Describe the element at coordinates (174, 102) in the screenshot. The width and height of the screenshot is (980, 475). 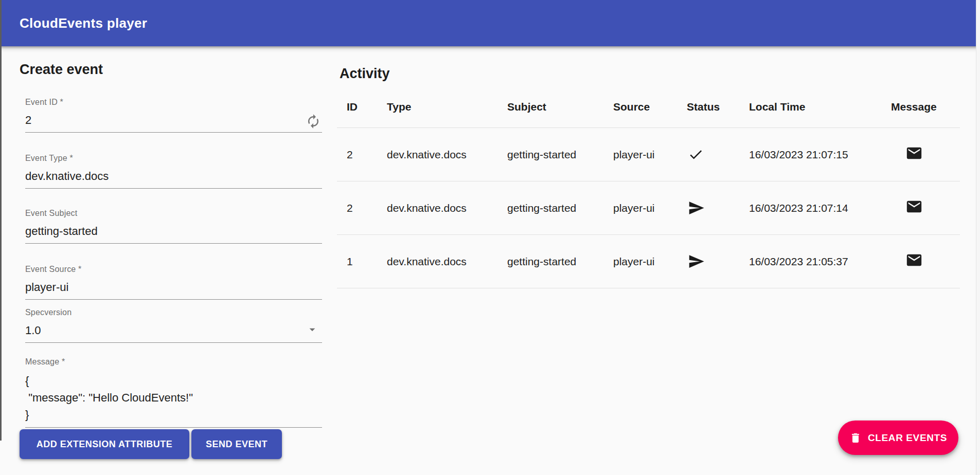
I see `event-id-label: Event ID *` at that location.